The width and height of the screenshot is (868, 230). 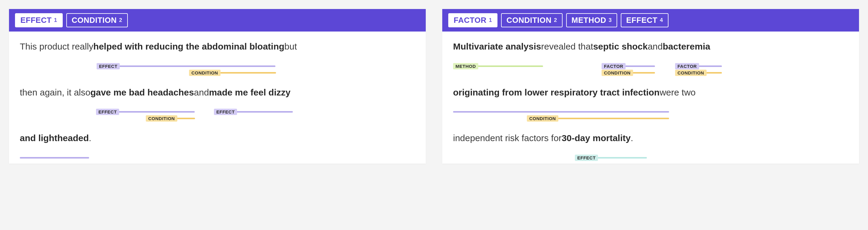 I want to click on text-line: and lightheaded., so click(x=217, y=143).